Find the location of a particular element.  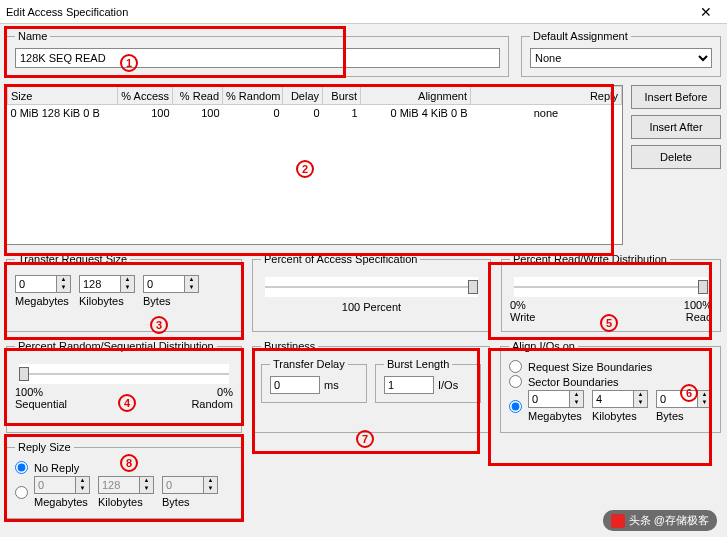

align-sector-radio is located at coordinates (516, 382).